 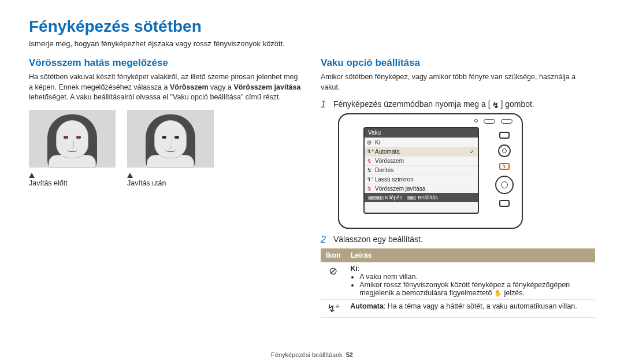 What do you see at coordinates (222, 87) in the screenshot?
I see `text: vagy a` at bounding box center [222, 87].